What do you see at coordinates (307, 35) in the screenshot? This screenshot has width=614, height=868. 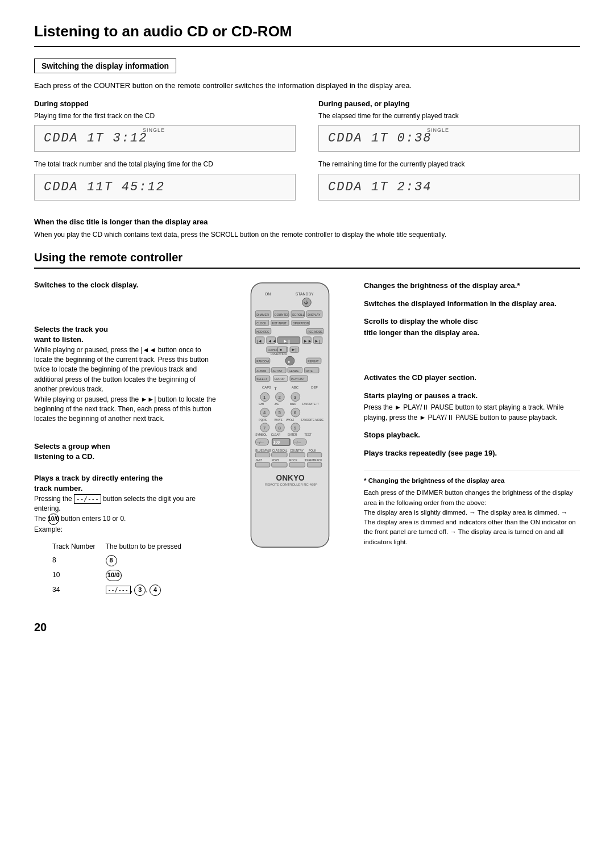 I see `page-title: Listening to an audio CD or CD-ROM` at bounding box center [307, 35].